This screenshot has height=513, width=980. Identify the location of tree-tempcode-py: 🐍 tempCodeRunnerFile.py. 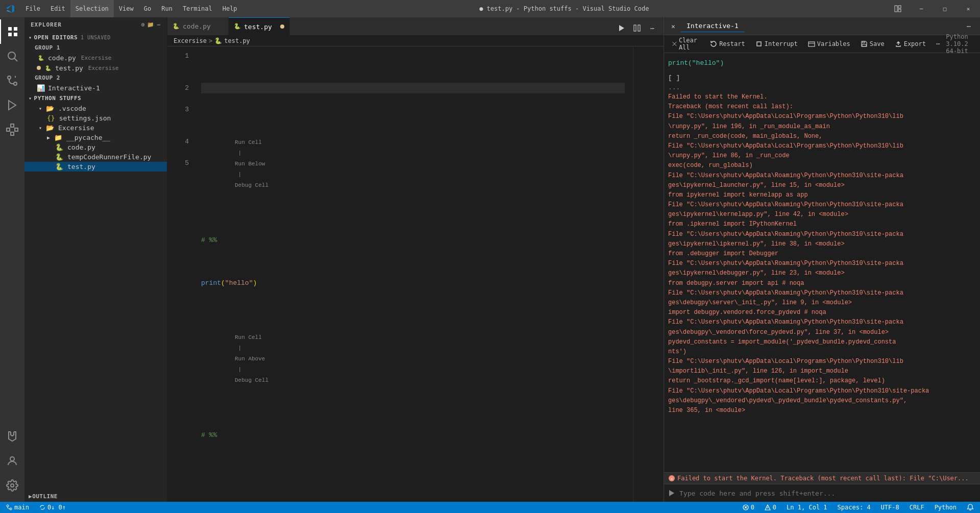
(96, 157).